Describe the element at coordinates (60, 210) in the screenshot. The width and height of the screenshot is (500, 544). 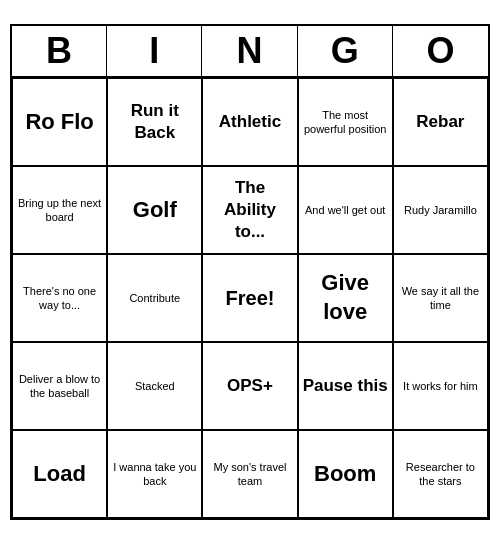
I see `bingo-cell: Bring up the next board` at that location.